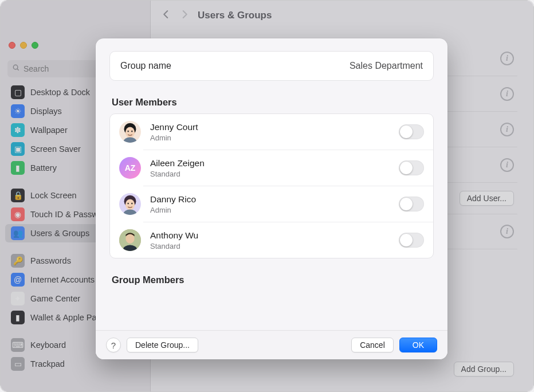 This screenshot has height=392, width=534. I want to click on group-members-heading: Group Members, so click(272, 280).